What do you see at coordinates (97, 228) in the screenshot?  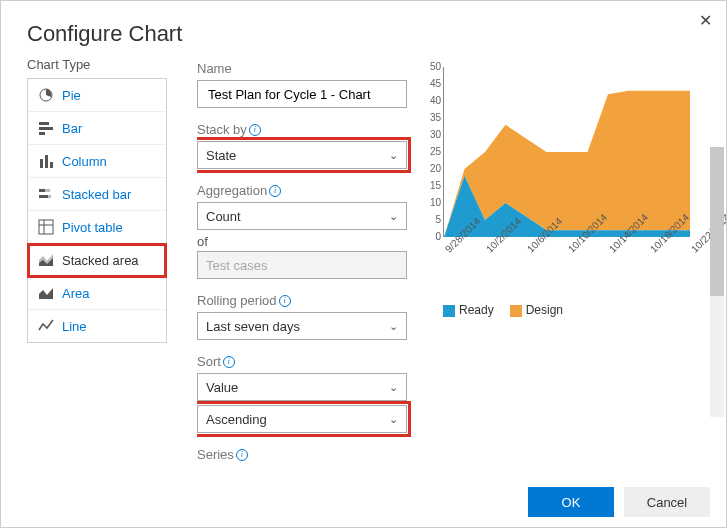 I see `chart-type-pivot-table: Pivot table` at bounding box center [97, 228].